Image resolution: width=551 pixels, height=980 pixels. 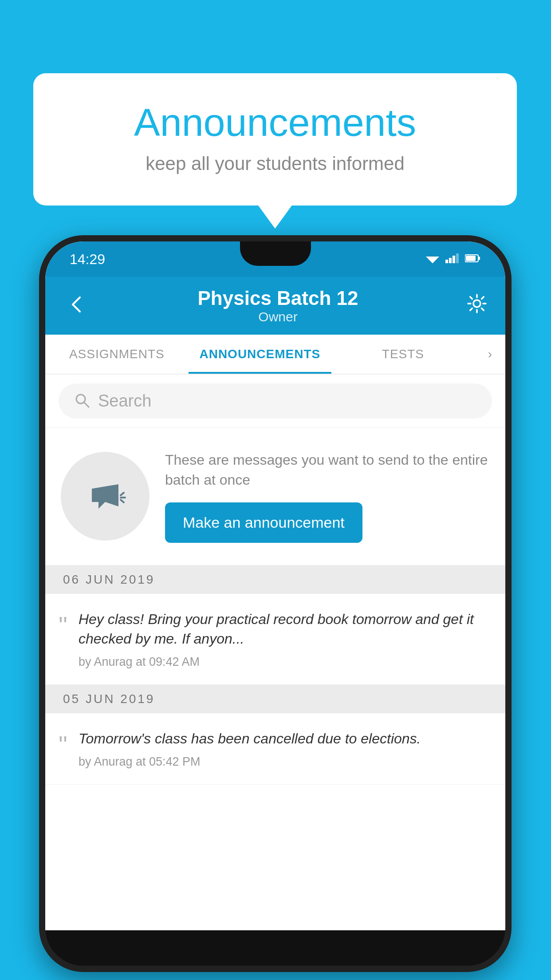 What do you see at coordinates (327, 496) in the screenshot?
I see `promo-right: These are messages you want to send to t…` at bounding box center [327, 496].